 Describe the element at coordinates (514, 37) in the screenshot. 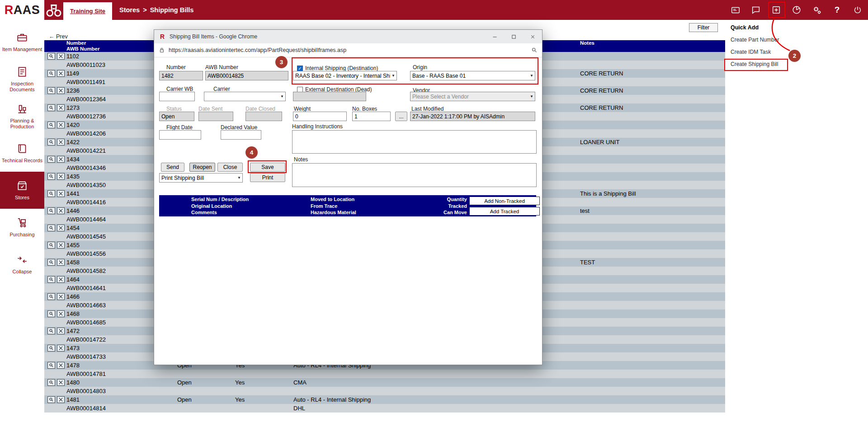

I see `maximize-button` at that location.